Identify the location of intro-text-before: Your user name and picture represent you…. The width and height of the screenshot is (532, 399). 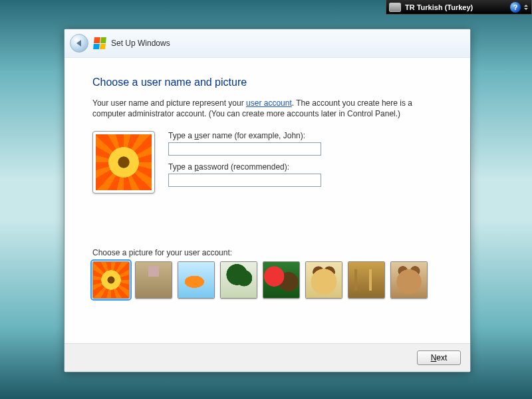
(169, 103).